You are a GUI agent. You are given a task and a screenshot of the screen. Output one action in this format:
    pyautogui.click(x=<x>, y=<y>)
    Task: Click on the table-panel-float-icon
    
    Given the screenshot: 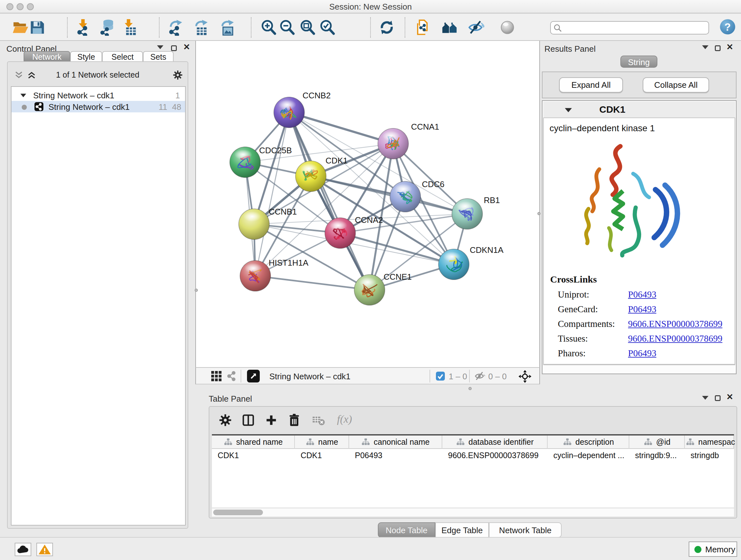 What is the action you would take?
    pyautogui.click(x=718, y=398)
    